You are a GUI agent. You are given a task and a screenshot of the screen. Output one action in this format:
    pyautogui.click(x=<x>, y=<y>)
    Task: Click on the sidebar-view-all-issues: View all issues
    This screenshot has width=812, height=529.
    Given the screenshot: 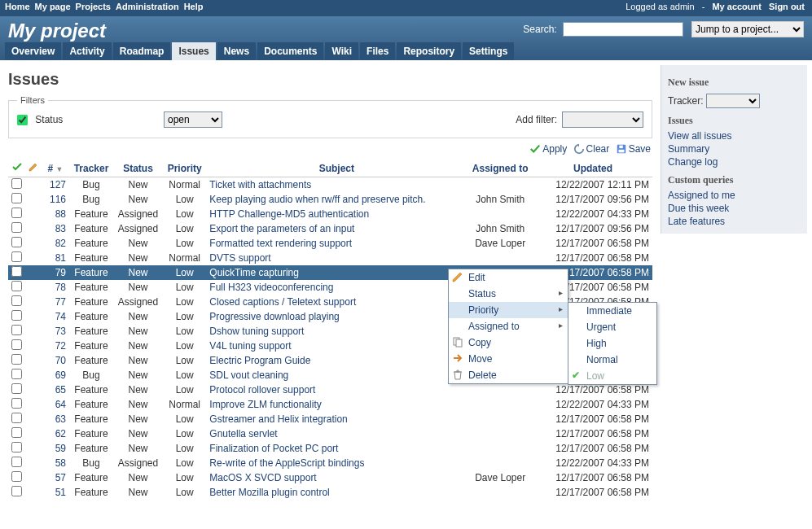 What is the action you would take?
    pyautogui.click(x=735, y=136)
    